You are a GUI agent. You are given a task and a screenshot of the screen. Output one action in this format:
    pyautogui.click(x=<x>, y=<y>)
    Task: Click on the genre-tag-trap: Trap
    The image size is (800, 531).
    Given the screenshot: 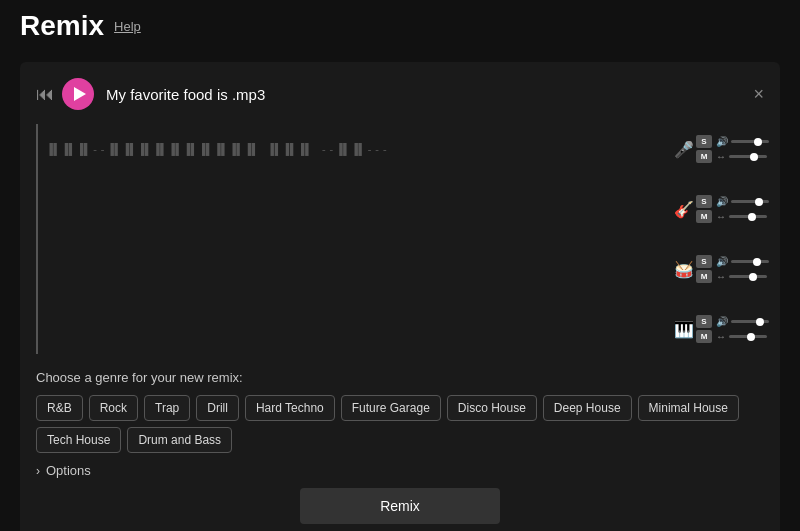 What is the action you would take?
    pyautogui.click(x=167, y=408)
    